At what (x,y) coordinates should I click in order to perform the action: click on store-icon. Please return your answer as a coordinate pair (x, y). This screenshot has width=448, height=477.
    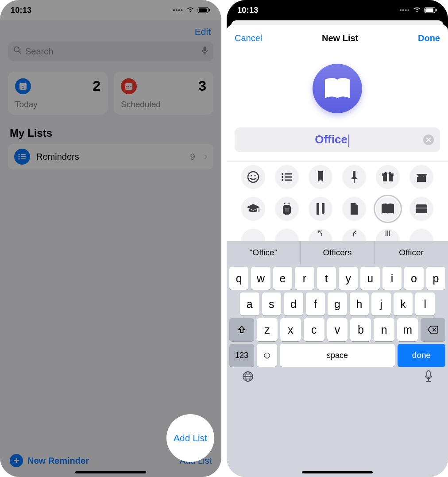
    Looking at the image, I should click on (421, 177).